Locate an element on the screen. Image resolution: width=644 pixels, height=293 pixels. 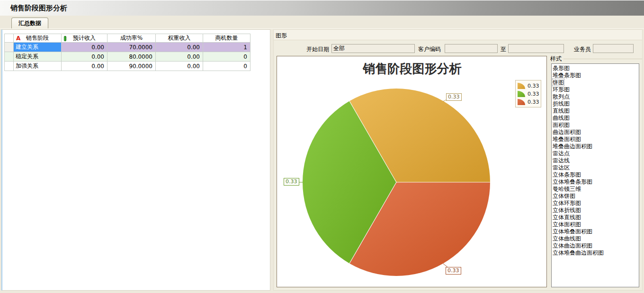
row-selector-header is located at coordinates (9, 38).